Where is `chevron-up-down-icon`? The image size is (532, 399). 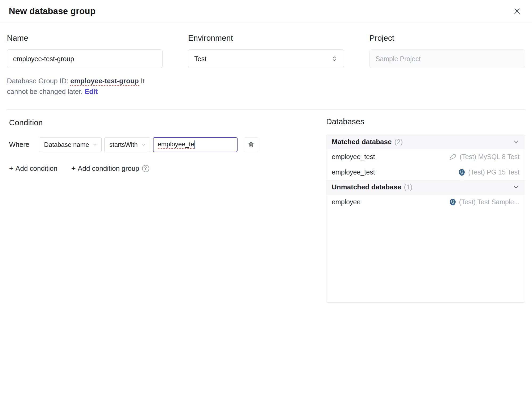 chevron-up-down-icon is located at coordinates (334, 59).